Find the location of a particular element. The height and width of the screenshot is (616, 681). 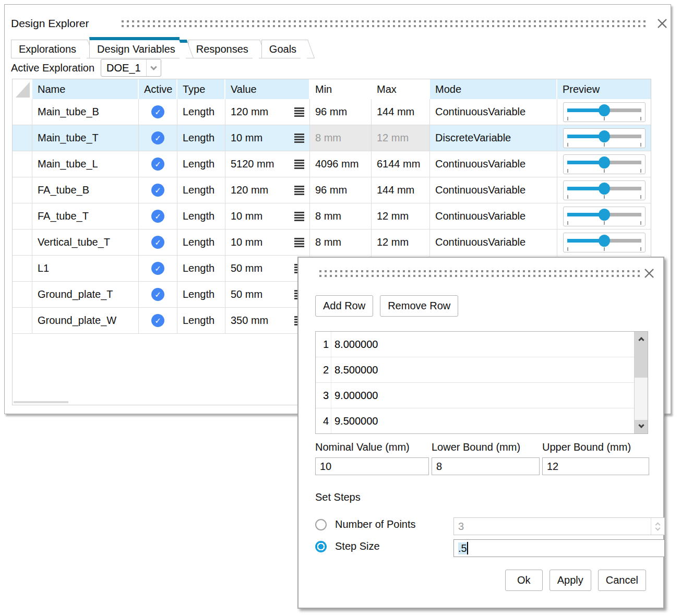

step-value: 9.500000 is located at coordinates (355, 421).